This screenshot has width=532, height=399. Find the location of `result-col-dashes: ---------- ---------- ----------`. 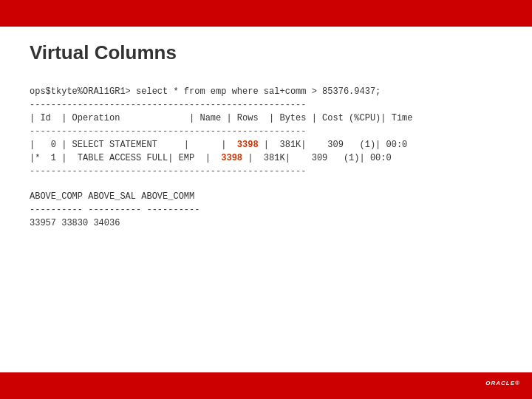

result-col-dashes: ---------- ---------- ---------- is located at coordinates (266, 210).